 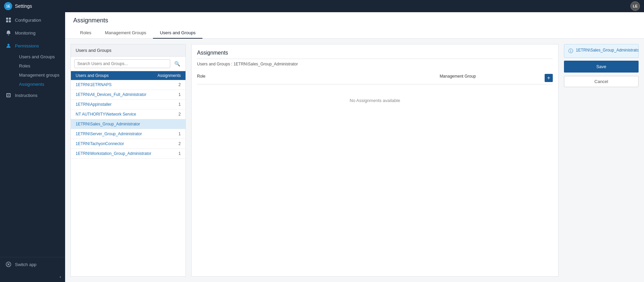 I want to click on list-item: 1ETRN\Workstation_Group_Administrator 1, so click(x=128, y=154).